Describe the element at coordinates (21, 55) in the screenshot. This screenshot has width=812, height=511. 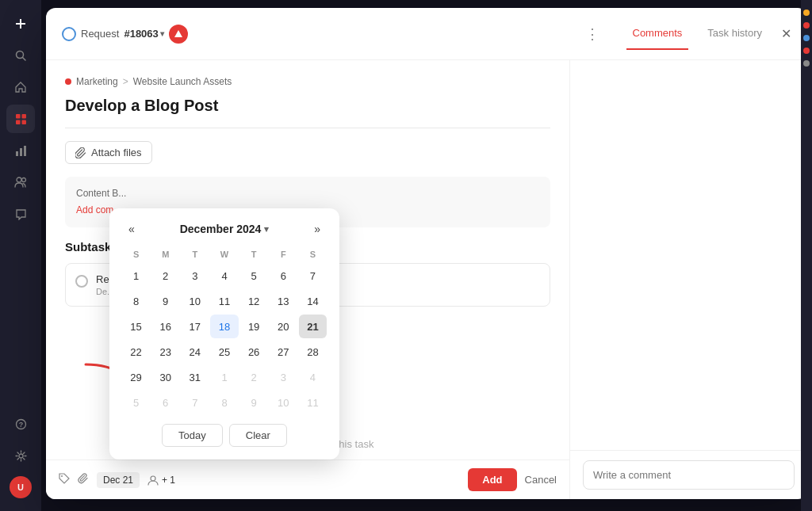
I see `sidebar-search` at that location.